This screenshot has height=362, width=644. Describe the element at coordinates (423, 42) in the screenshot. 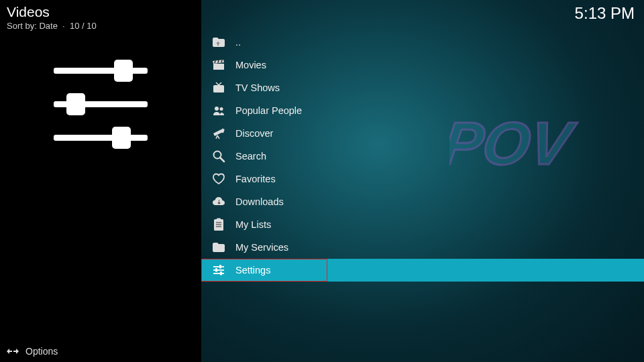

I see `menu-item-up: ..` at that location.